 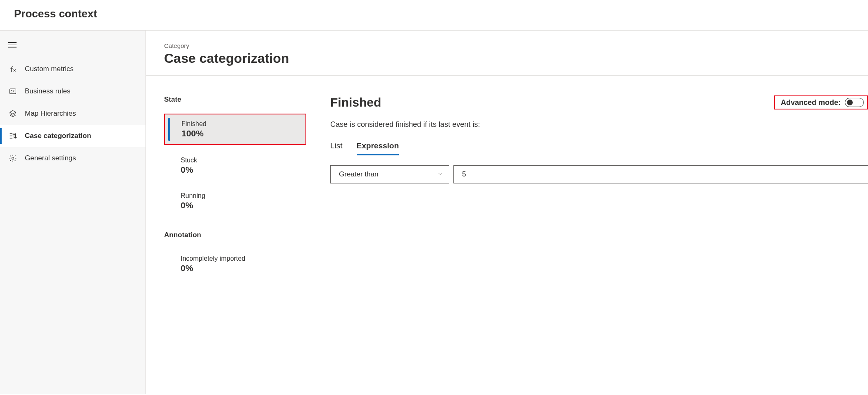 What do you see at coordinates (235, 166) in the screenshot?
I see `state-card-stuck: Stuck 0%` at bounding box center [235, 166].